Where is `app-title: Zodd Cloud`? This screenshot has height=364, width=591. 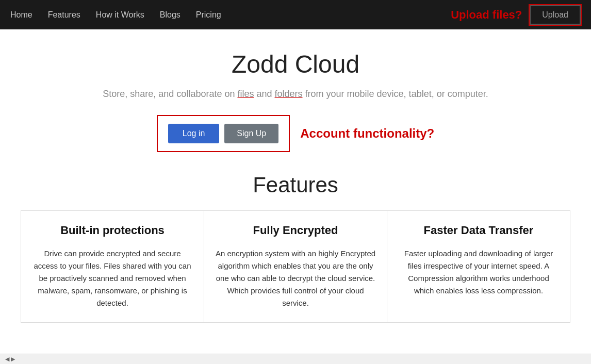
app-title: Zodd Cloud is located at coordinates (296, 64).